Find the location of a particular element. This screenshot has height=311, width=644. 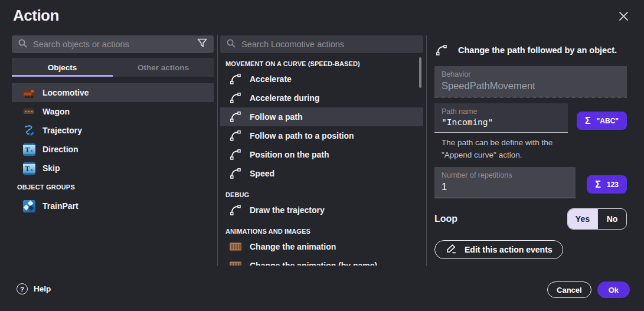

section-header: MOVEMENT ON A CURVE (SPEED-BASED) is located at coordinates (325, 64).